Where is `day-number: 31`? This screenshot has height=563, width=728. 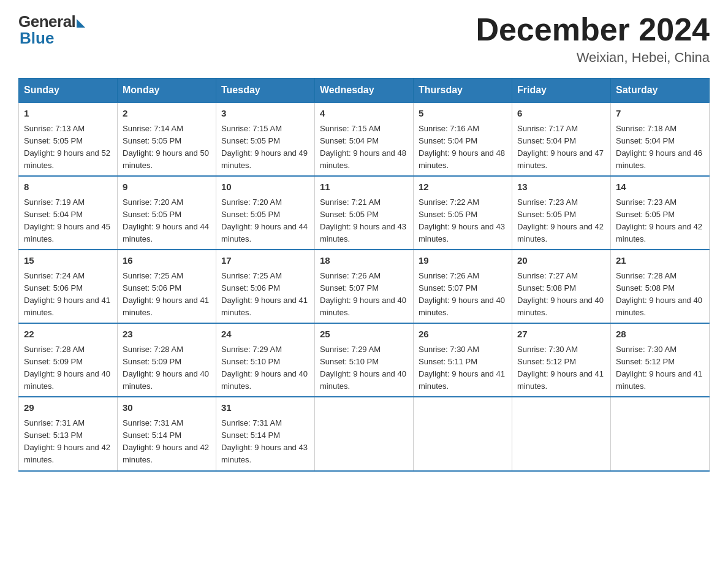
day-number: 31 is located at coordinates (265, 408).